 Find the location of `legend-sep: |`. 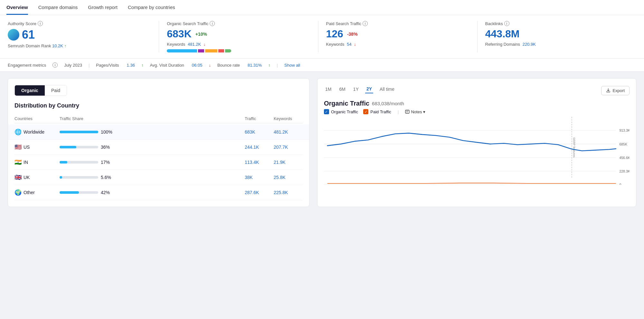

legend-sep: | is located at coordinates (398, 112).